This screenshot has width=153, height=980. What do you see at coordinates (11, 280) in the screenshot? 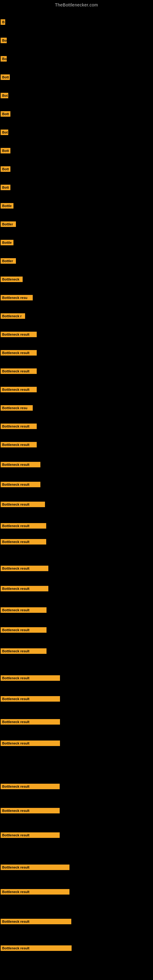
I see `item-row: Bottleneck` at bounding box center [11, 280].